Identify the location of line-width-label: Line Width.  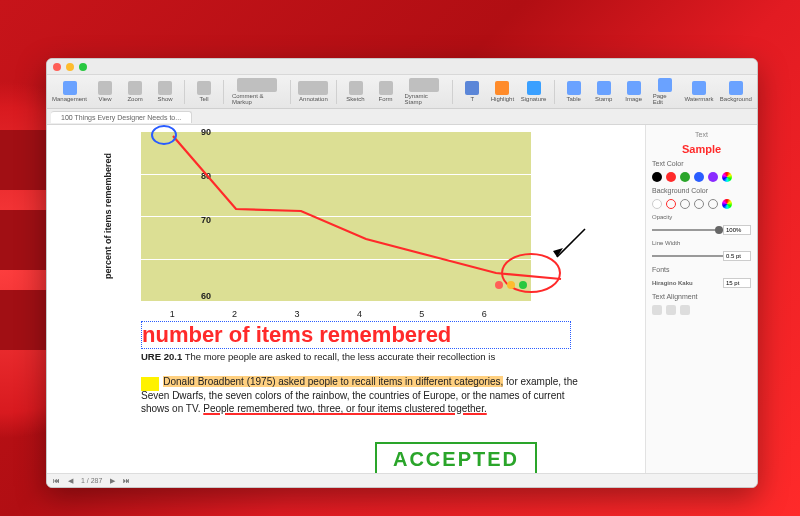
(666, 243).